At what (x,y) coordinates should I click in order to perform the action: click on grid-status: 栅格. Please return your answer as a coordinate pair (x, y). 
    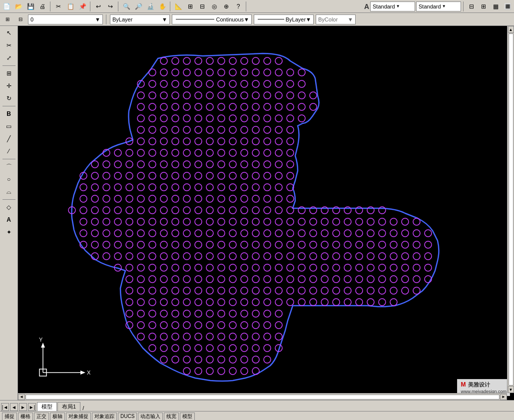
    Looking at the image, I should click on (25, 417).